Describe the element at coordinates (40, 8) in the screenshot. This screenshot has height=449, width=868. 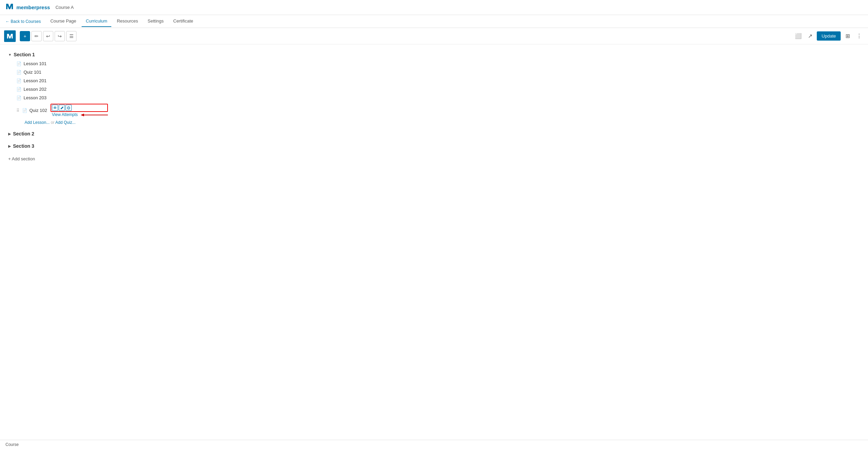
I see `logo-area: memberpress Course A` at that location.